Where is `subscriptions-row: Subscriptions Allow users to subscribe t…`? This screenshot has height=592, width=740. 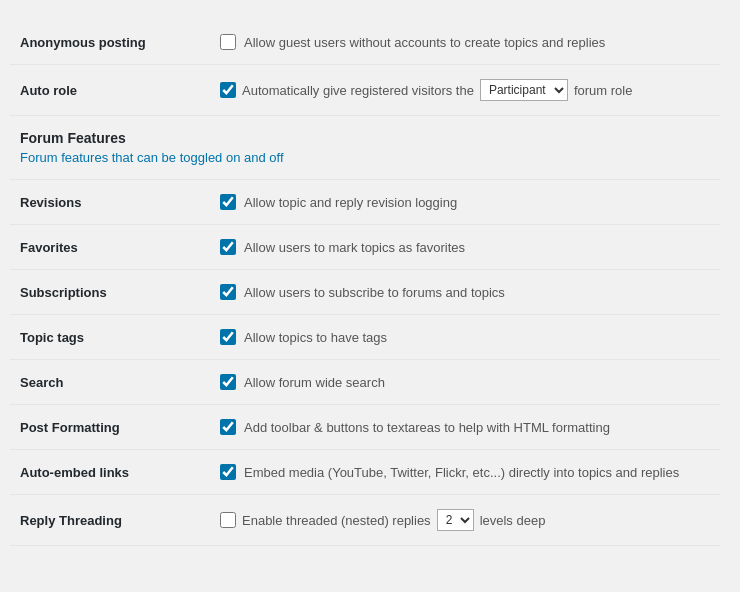
subscriptions-row: Subscriptions Allow users to subscribe t… is located at coordinates (365, 292).